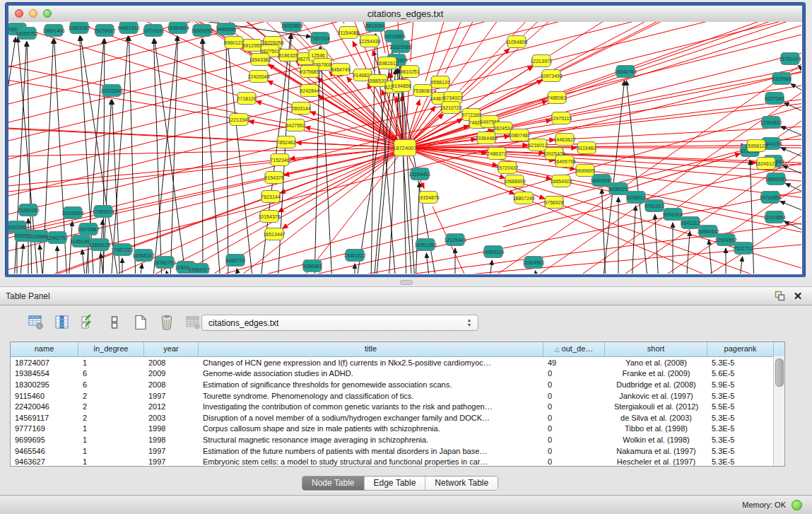 The image size is (812, 514). I want to click on graph-node: 10688609, so click(514, 181).